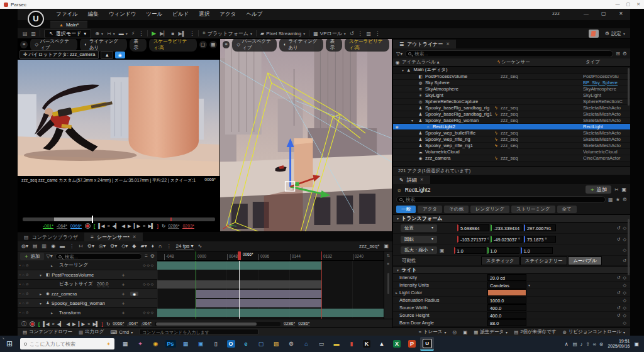 The width and height of the screenshot is (644, 352). Describe the element at coordinates (246, 344) in the screenshot. I see `edge-icon: e` at that location.